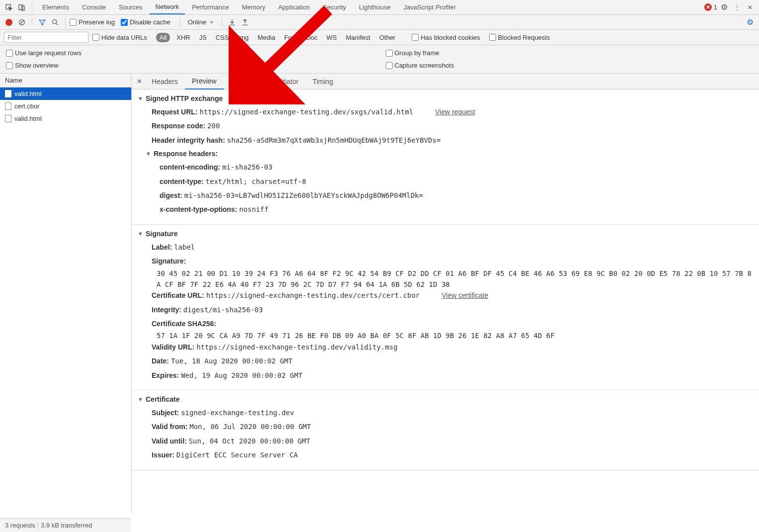 The height and width of the screenshot is (532, 759). Describe the element at coordinates (56, 7) in the screenshot. I see `tab-elements: Elements` at that location.